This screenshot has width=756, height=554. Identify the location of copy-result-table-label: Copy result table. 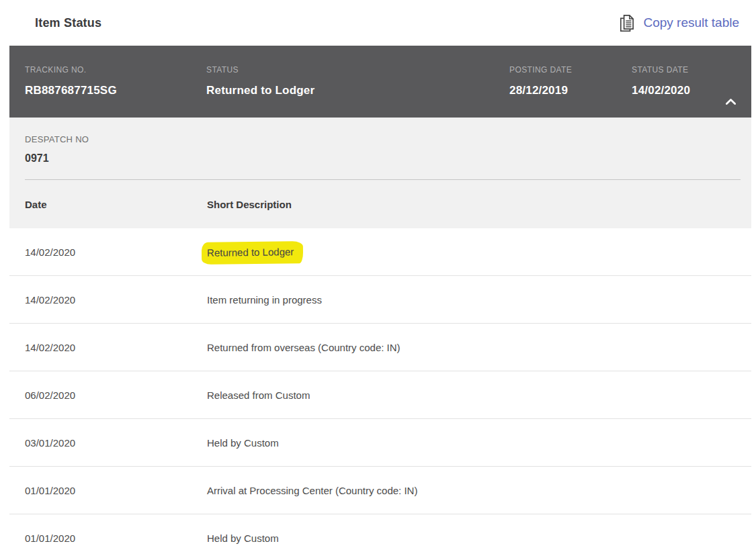
(691, 23).